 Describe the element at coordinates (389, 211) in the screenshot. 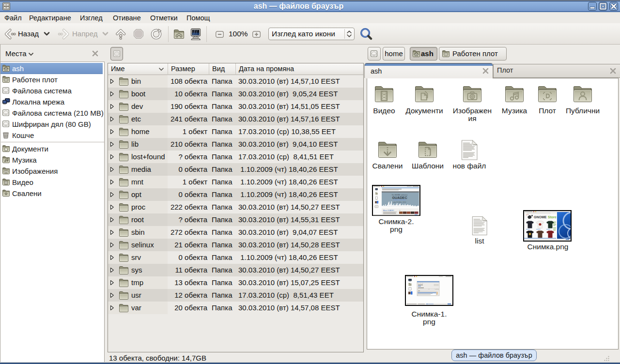

I see `svg-text: About GUADEC` at that location.